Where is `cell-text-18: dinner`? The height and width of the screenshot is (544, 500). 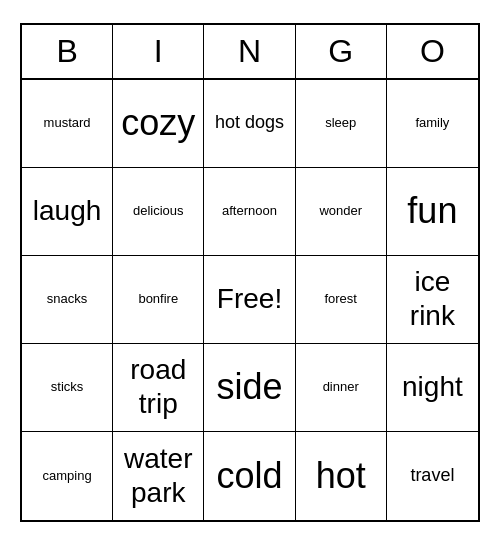 cell-text-18: dinner is located at coordinates (341, 387).